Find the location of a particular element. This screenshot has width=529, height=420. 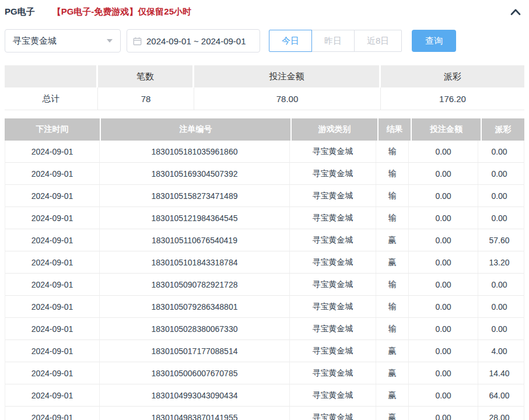

table-row: 2024-09-01 1830105110676540419 寻宝黄金城 赢 0… is located at coordinates (265, 240).